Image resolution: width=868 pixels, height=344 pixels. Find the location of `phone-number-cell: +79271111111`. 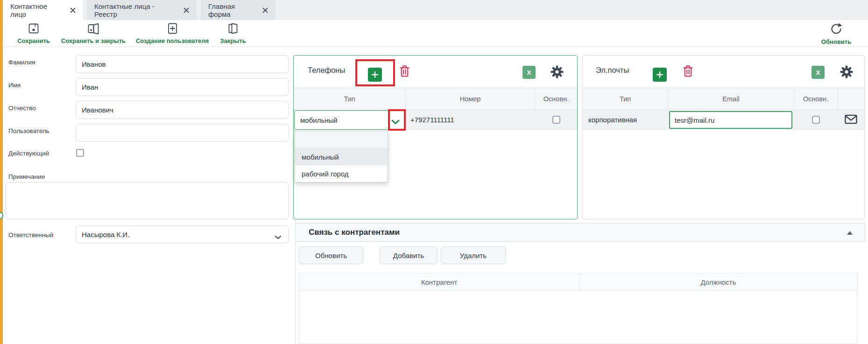

phone-number-cell: +79271111111 is located at coordinates (471, 119).